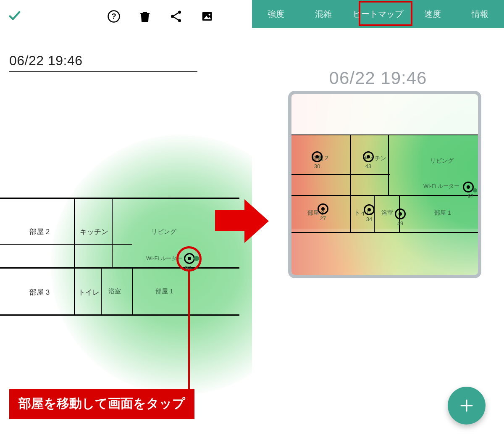 Image resolution: width=504 pixels, height=443 pixels. I want to click on image-button, so click(207, 16).